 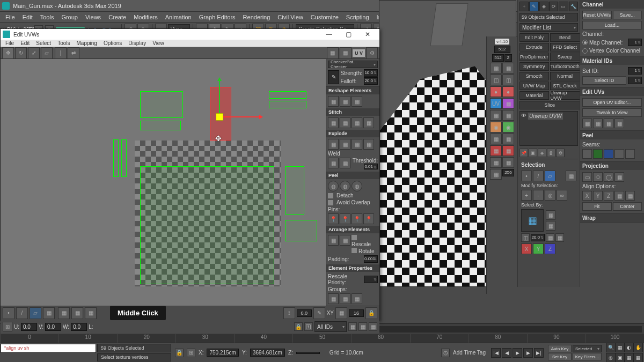 I want to click on tweak-in-view-button: Tweak In View, so click(x=612, y=113).